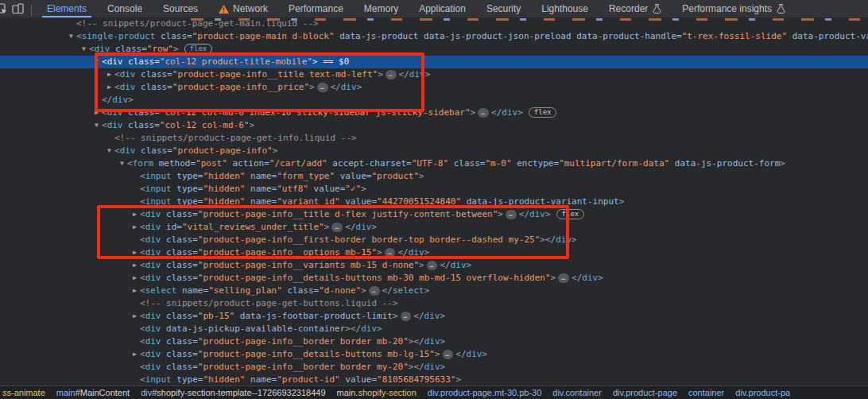 The height and width of the screenshot is (399, 868). Describe the element at coordinates (564, 9) in the screenshot. I see `tab-lighthouse: Lighthouse` at that location.